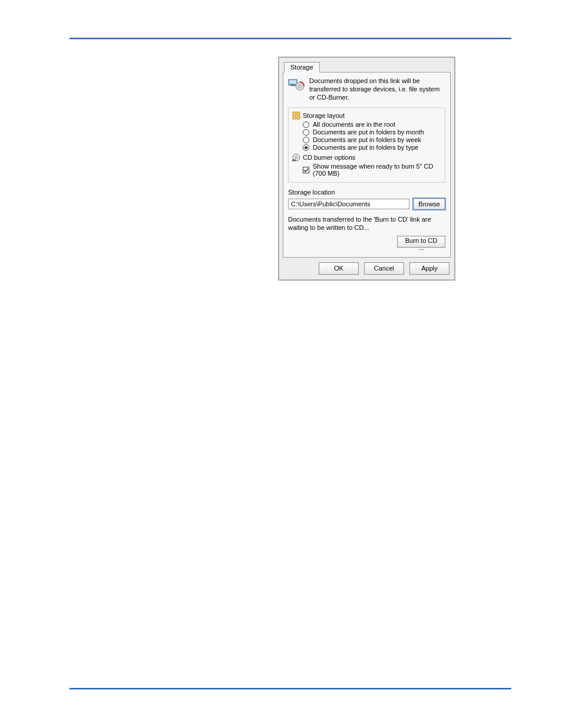 The width and height of the screenshot is (562, 728). I want to click on radio-week-label: Documents are put in folders by week, so click(367, 140).